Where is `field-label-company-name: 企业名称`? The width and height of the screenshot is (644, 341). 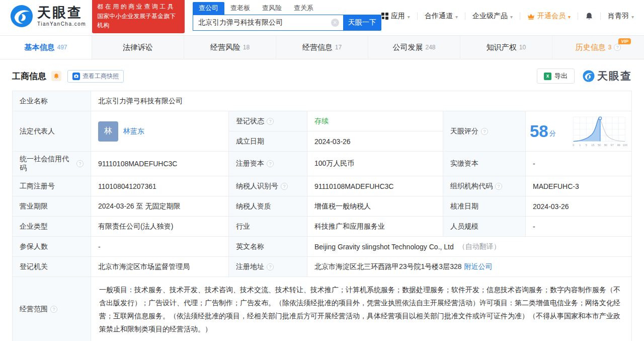 field-label-company-name: 企业名称 is located at coordinates (52, 101).